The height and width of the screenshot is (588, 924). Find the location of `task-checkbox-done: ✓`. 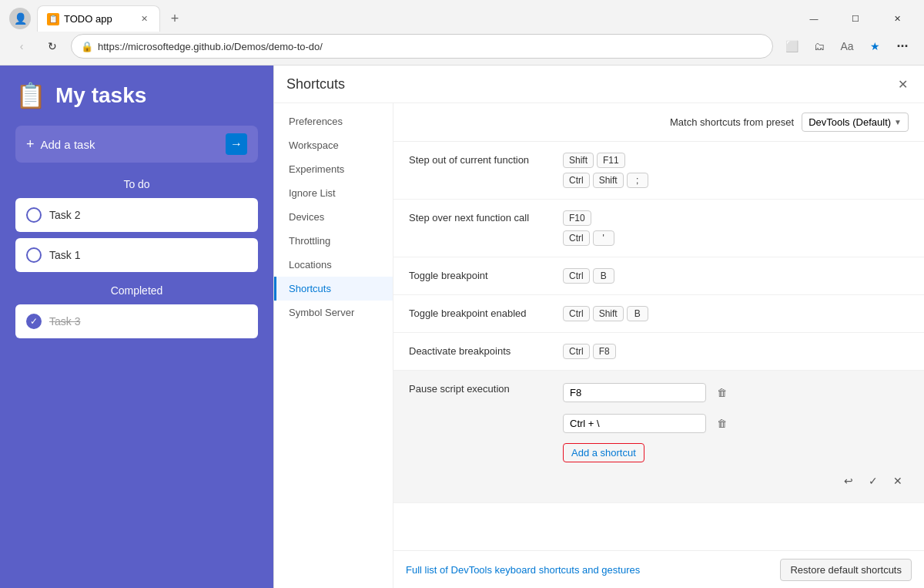

task-checkbox-done: ✓ is located at coordinates (34, 321).